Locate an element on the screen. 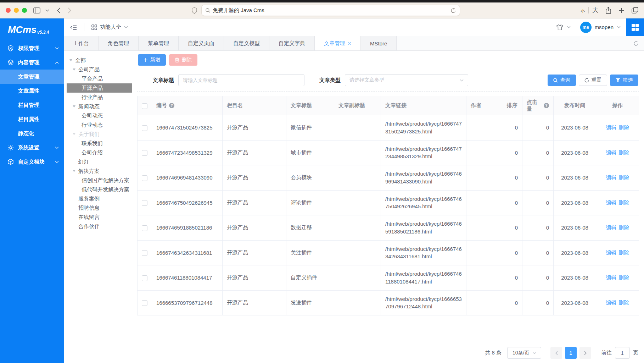 The image size is (644, 363). filter-button: 筛选 is located at coordinates (624, 80).